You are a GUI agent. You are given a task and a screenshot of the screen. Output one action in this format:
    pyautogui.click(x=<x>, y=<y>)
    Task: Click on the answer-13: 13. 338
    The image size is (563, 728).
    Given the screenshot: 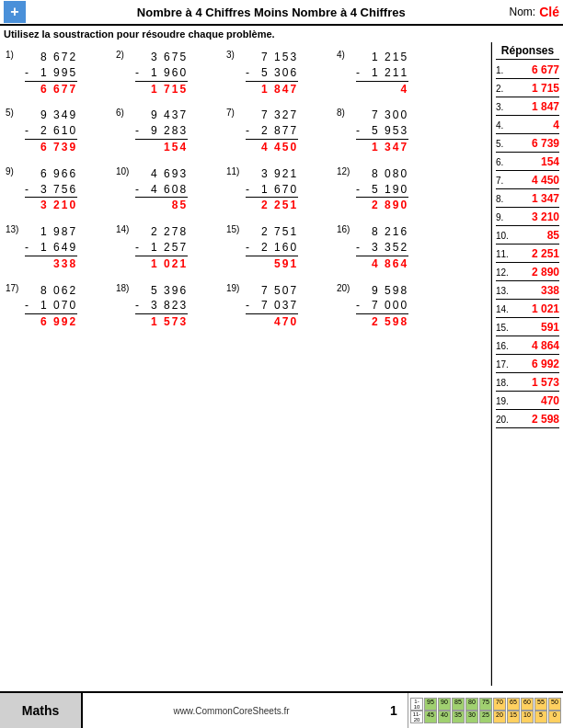 What is the action you would take?
    pyautogui.click(x=528, y=290)
    